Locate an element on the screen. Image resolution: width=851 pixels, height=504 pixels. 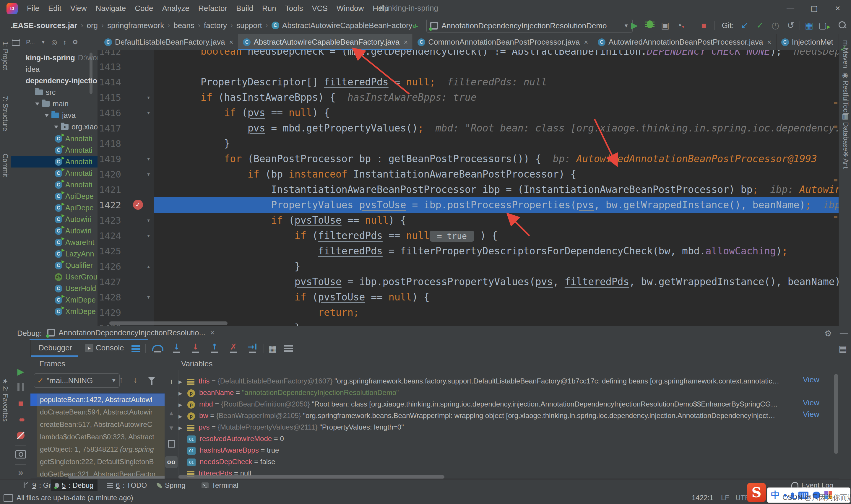
line-number: 1428 is located at coordinates (109, 297).